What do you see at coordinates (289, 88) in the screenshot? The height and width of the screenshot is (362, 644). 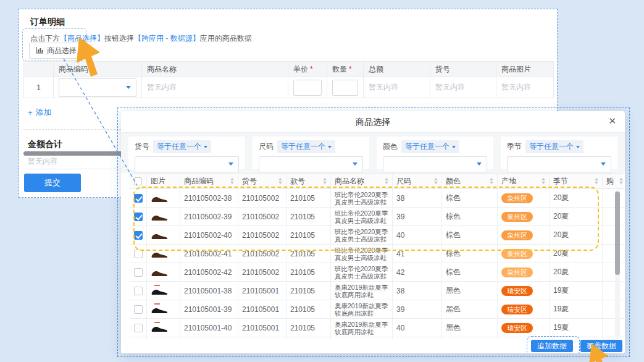 I see `order-table-row: 1暂无内容暂无内容暂无内容暂无内容` at bounding box center [289, 88].